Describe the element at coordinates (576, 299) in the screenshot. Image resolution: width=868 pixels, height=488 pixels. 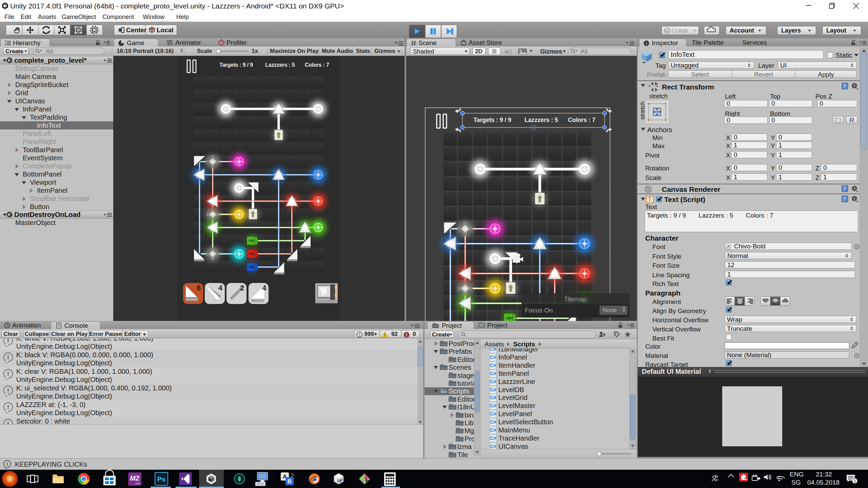
I see `svg-text: Tilemap` at that location.